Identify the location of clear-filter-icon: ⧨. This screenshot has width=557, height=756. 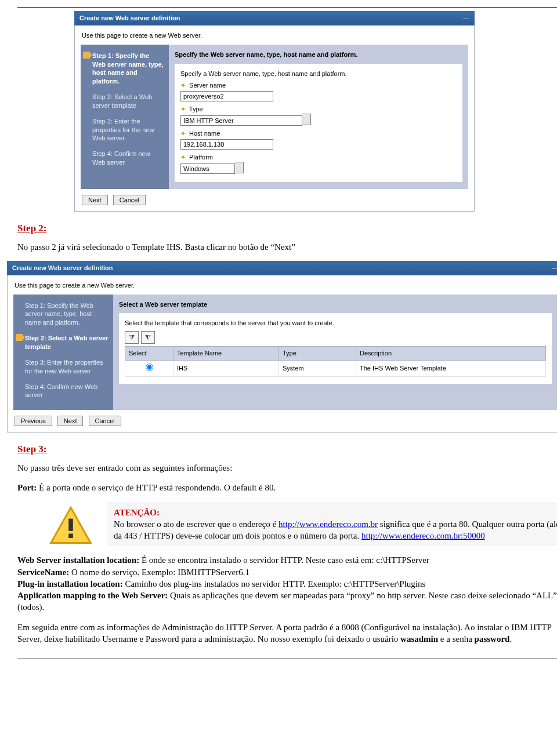
(148, 337).